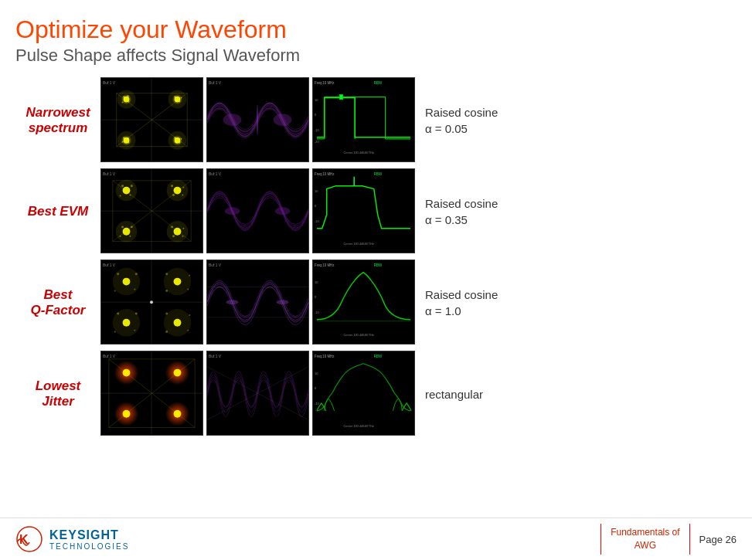  What do you see at coordinates (483, 120) in the screenshot?
I see `right-label-1: Raised cosineα = 0.05` at bounding box center [483, 120].